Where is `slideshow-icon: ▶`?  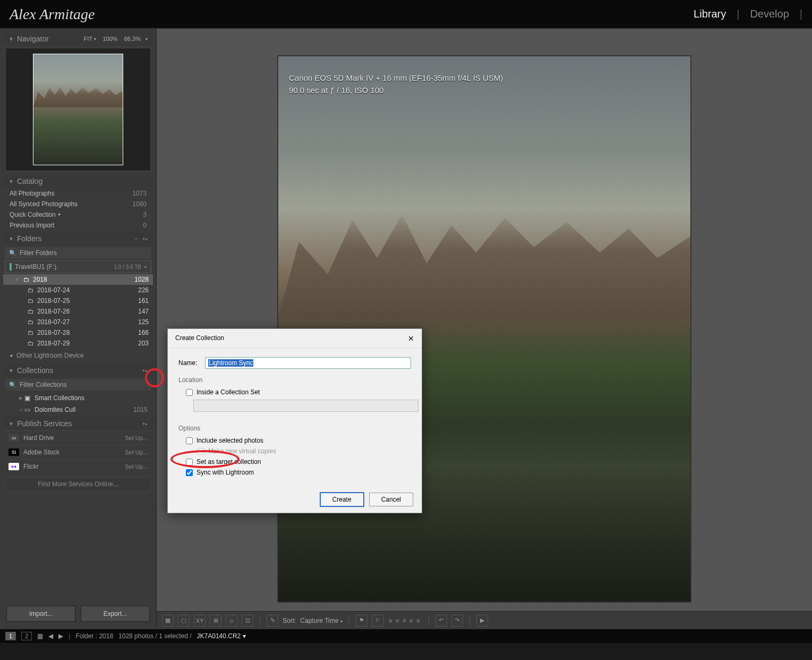
slideshow-icon: ▶ is located at coordinates (482, 621).